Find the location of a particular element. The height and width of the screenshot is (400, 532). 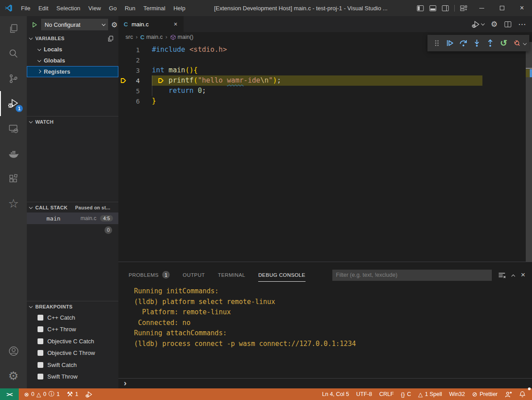

warning-icon: △ is located at coordinates (420, 395).